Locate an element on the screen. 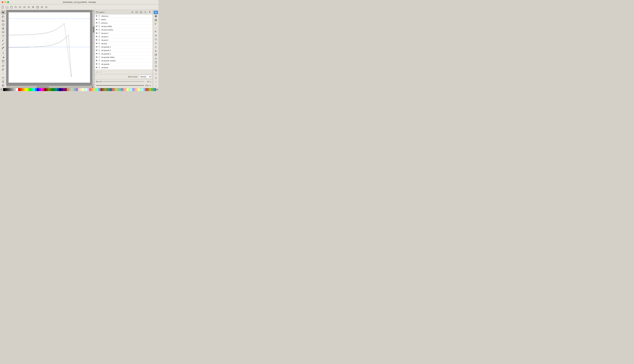 Image resolution: width=634 pixels, height=364 pixels. pen-tool is located at coordinates (3, 44).